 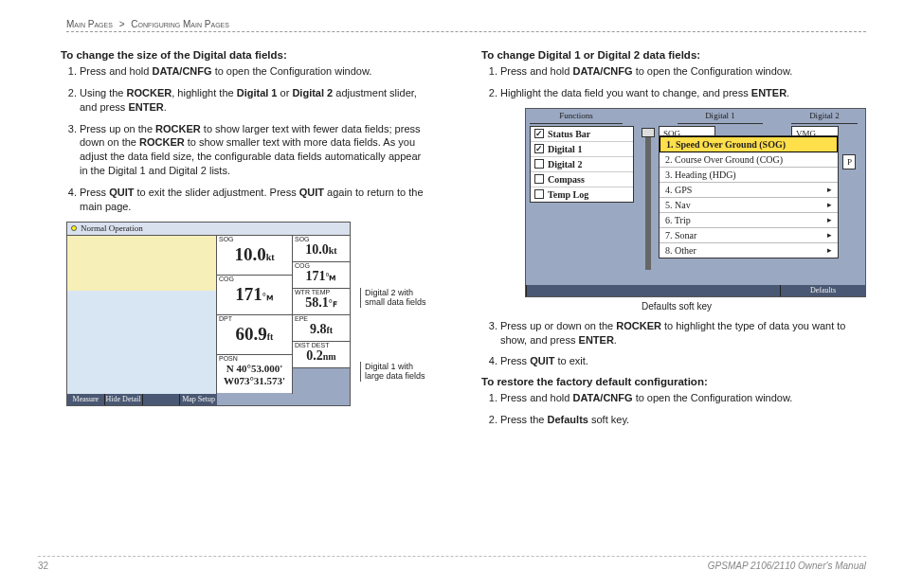 I want to click on menu-other: 8. Other▸, so click(x=749, y=250).